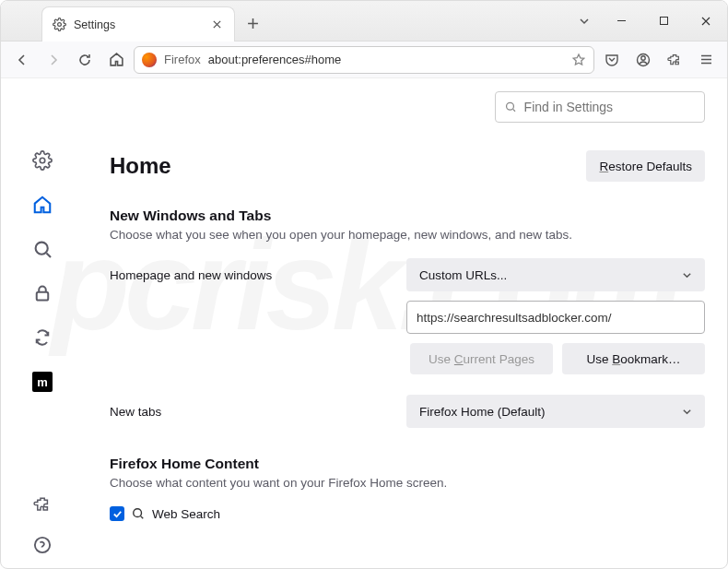 This screenshot has height=569, width=728. What do you see at coordinates (407, 216) in the screenshot?
I see `section-windows-tabs-title: New Windows and Tabs` at bounding box center [407, 216].